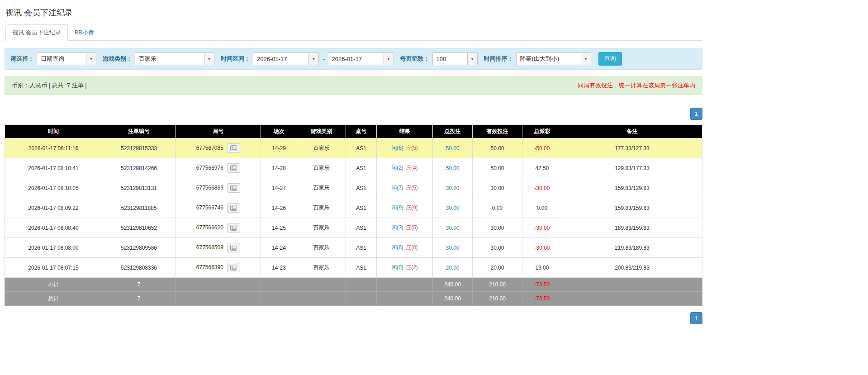 The image size is (868, 375). I want to click on tab-bb-tips: BB小费, so click(84, 33).